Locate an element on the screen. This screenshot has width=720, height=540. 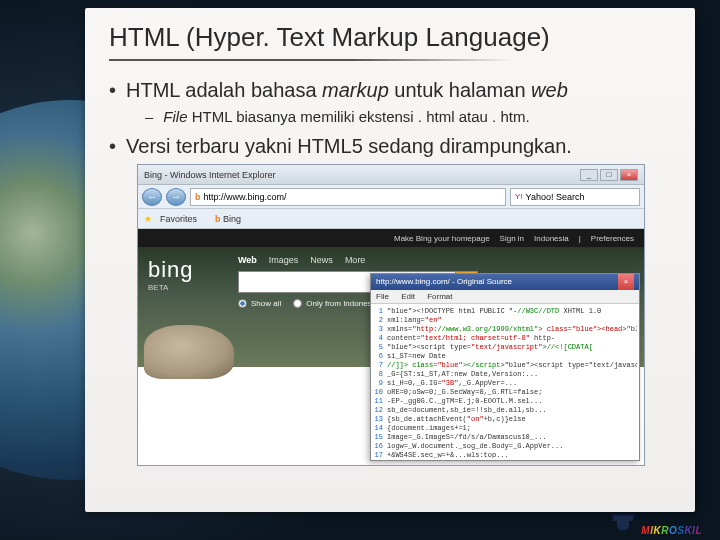
nav-images: Images is located at coordinates (284, 260).